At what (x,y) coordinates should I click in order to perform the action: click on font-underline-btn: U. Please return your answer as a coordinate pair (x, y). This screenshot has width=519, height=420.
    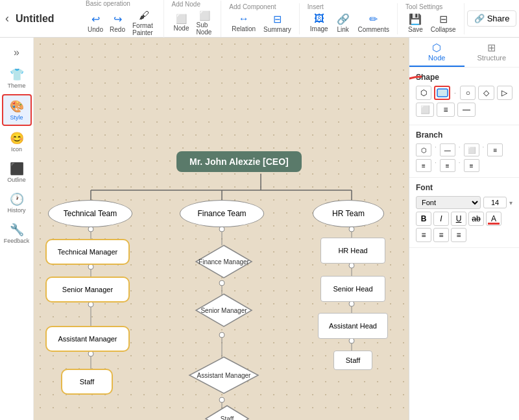
    Looking at the image, I should click on (459, 219).